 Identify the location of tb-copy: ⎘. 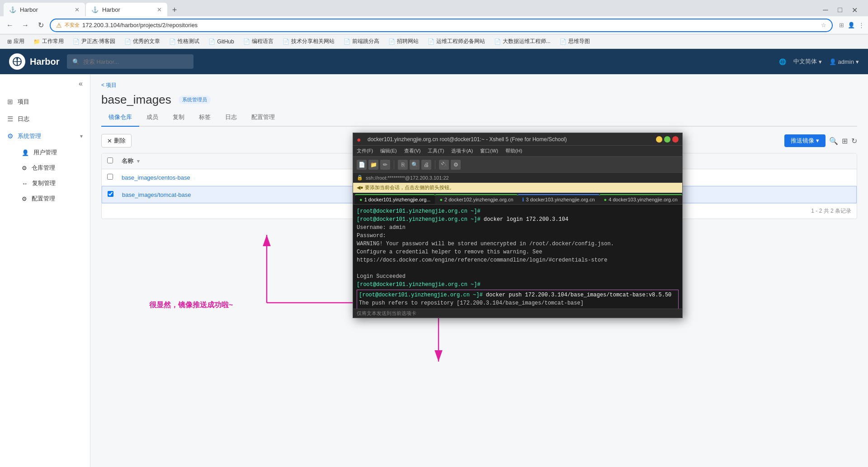
(403, 165).